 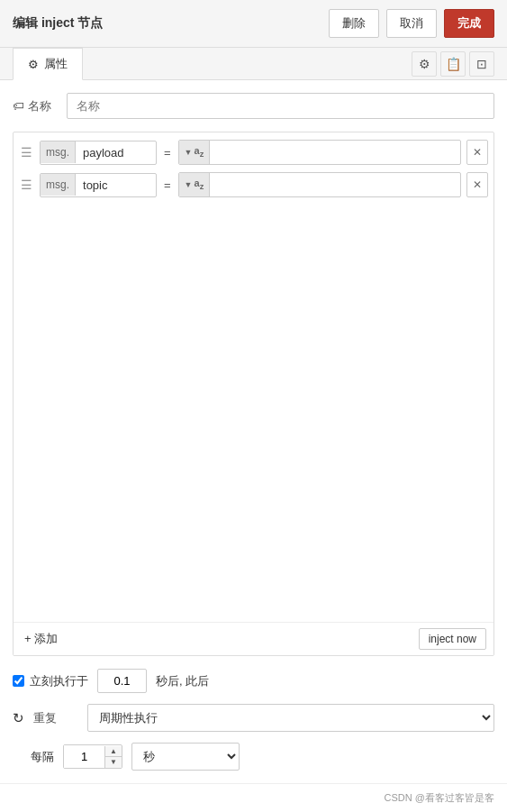 I want to click on layout-icon-btn: ⊡, so click(x=482, y=64).